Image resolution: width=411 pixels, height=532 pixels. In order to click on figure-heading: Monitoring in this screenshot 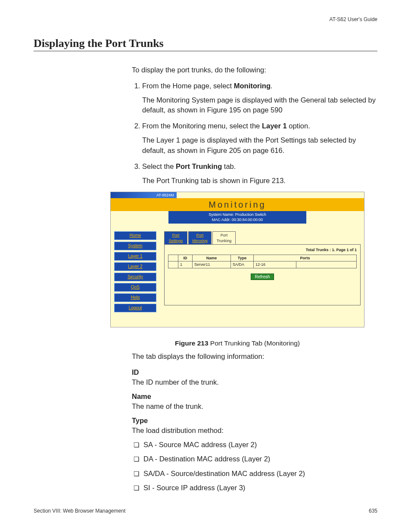, I will do `click(237, 205)`.